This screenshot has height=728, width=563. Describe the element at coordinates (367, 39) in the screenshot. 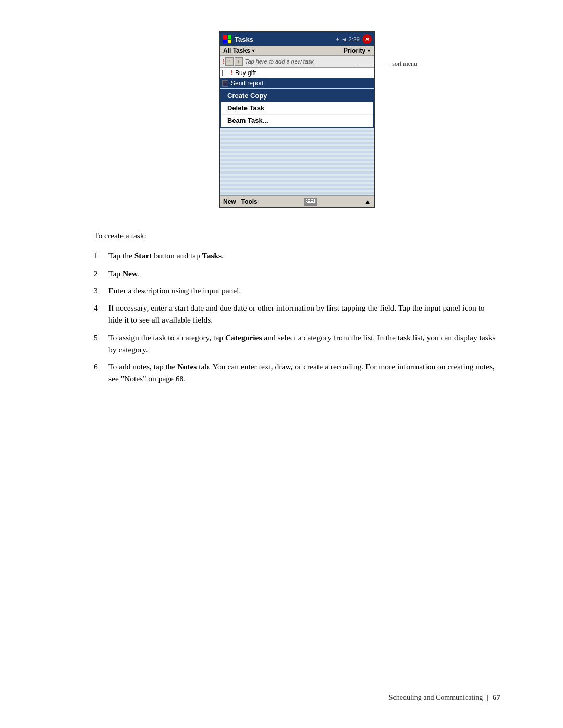

I see `close-button: ✕` at that location.